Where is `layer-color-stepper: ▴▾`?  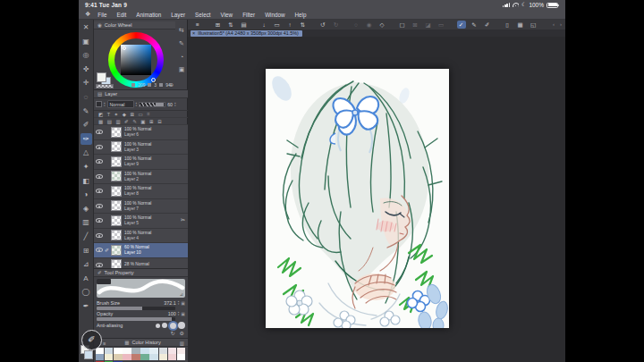
layer-color-stepper: ▴▾ is located at coordinates (105, 104).